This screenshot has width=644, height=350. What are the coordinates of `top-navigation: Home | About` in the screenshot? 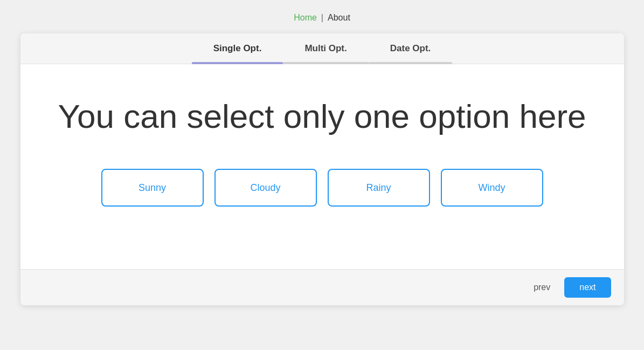 It's located at (322, 18).